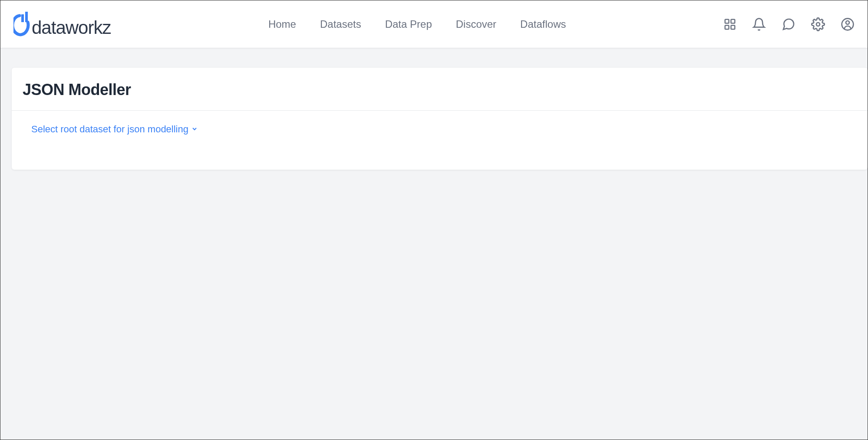 The width and height of the screenshot is (868, 440). I want to click on nav-discover: Discover, so click(476, 24).